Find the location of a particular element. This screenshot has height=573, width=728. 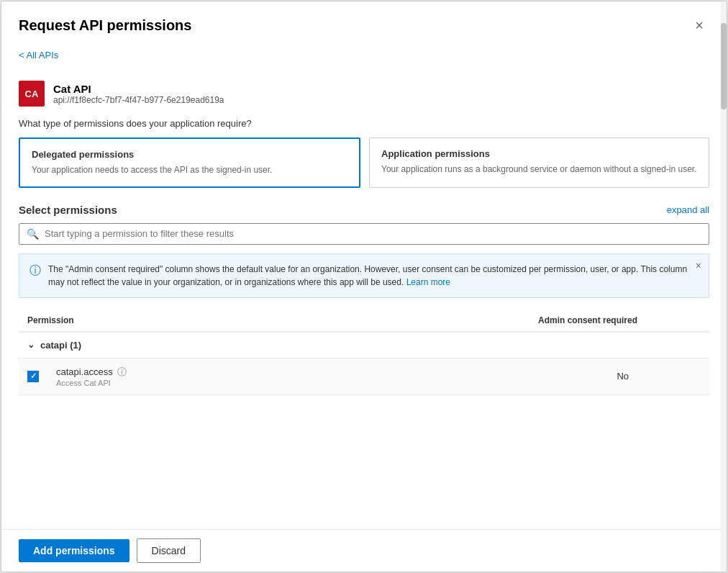

permissions-type-question: What type of permissions does your appli… is located at coordinates (364, 124).